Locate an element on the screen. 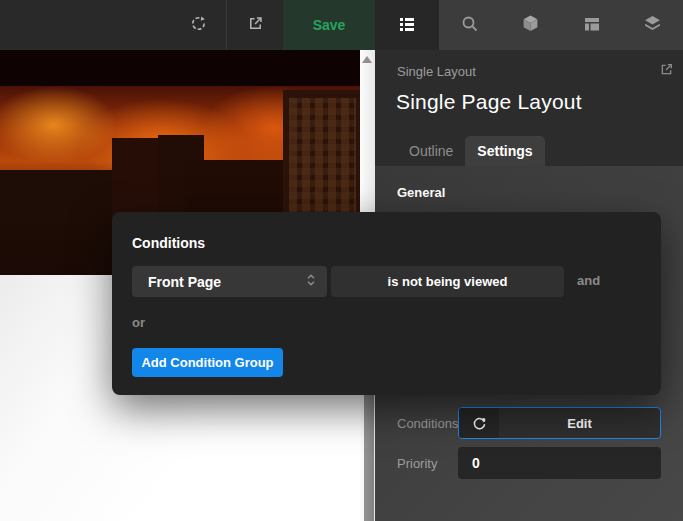 This screenshot has width=683, height=521. reload-button is located at coordinates (198, 25).